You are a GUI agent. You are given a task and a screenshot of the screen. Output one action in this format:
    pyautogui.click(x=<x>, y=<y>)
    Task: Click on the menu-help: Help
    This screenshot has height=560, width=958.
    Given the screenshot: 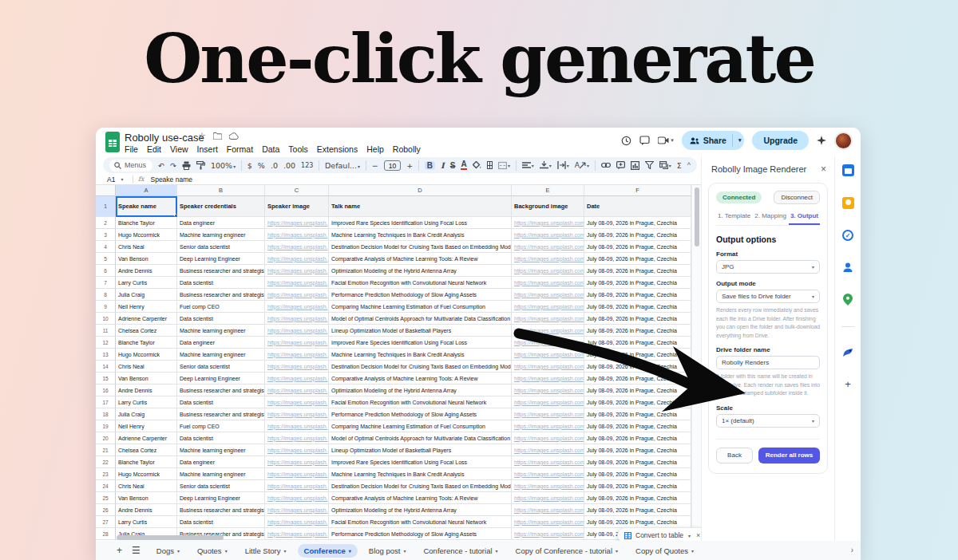 What is the action you would take?
    pyautogui.click(x=375, y=149)
    